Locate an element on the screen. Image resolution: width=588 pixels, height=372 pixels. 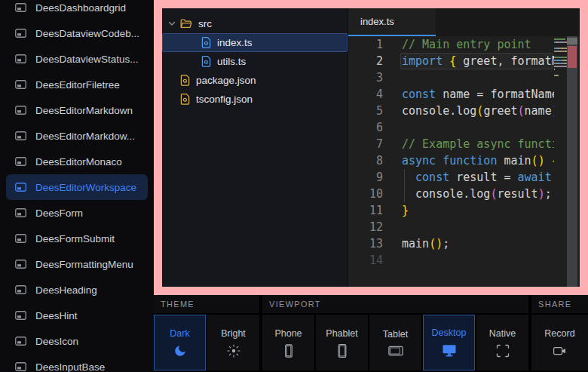
share-section-header: SHARE is located at coordinates (559, 304).